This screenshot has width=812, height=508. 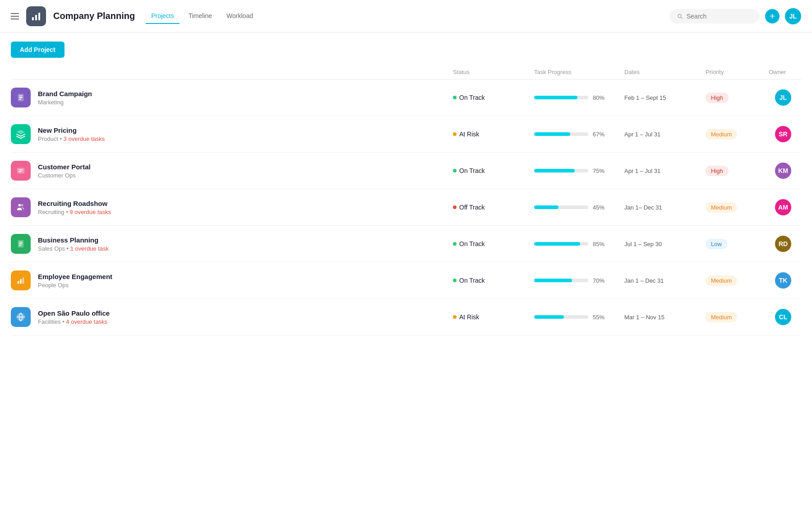 What do you see at coordinates (406, 281) in the screenshot?
I see `table-row: Employee Engagement People Ops On Track …` at bounding box center [406, 281].